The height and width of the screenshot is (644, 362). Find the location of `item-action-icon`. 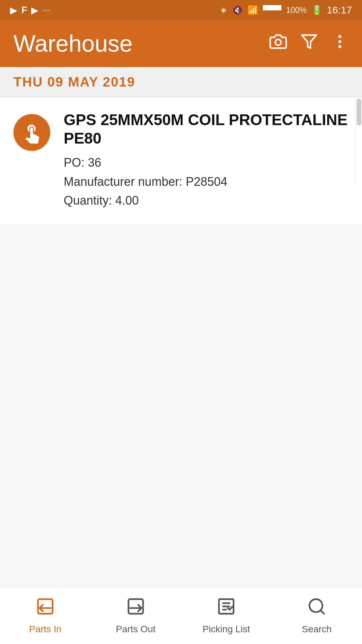

item-action-icon is located at coordinates (32, 132).